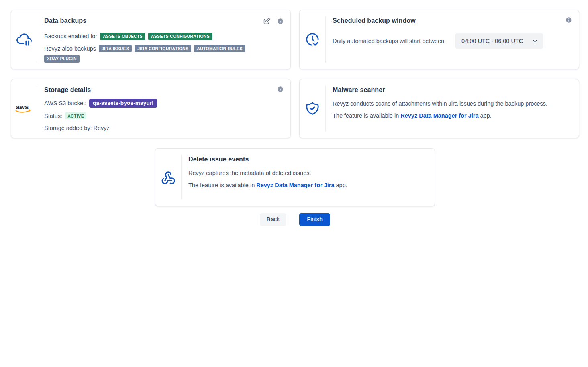 The height and width of the screenshot is (367, 588). I want to click on data-backups-card: Data backups Backups enabled for ASSETS …, so click(151, 39).